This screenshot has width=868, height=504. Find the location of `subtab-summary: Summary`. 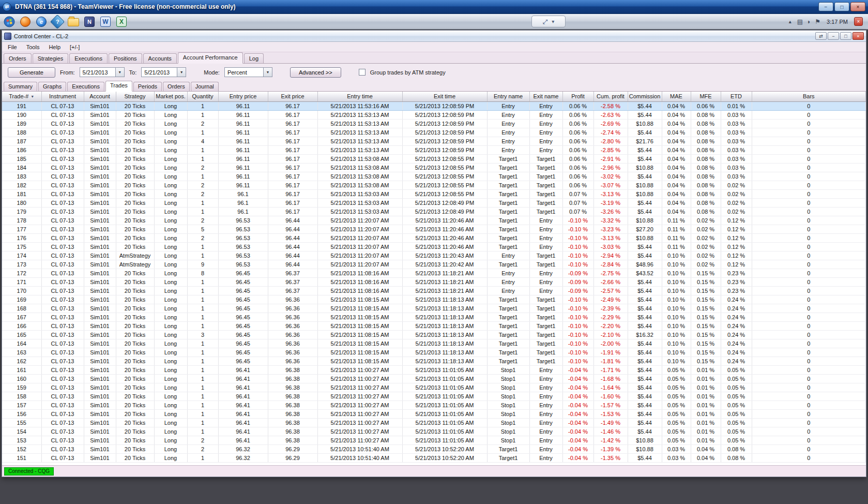

subtab-summary: Summary is located at coordinates (21, 86).